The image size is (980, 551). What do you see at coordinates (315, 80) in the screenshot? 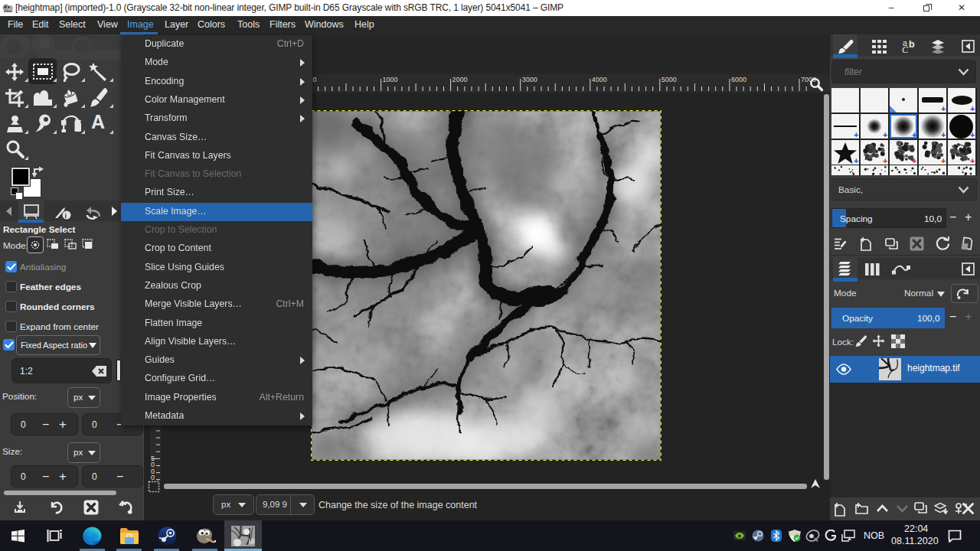
I see `svg-text: 0` at bounding box center [315, 80].